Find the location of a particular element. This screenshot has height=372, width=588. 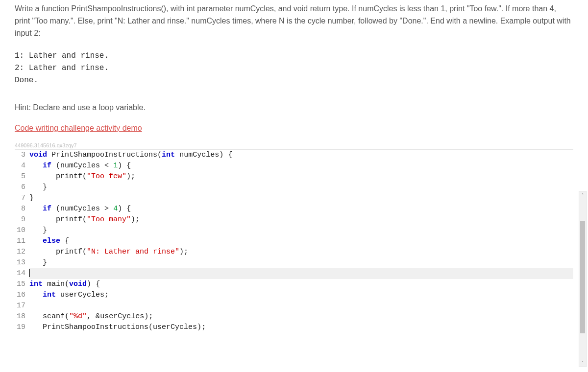

line-number: 17 is located at coordinates (21, 306).